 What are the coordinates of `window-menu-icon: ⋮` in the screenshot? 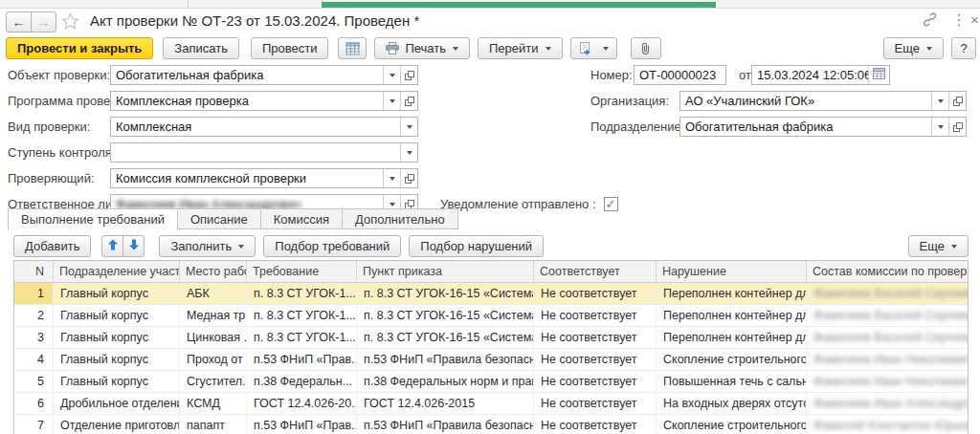 It's located at (959, 20).